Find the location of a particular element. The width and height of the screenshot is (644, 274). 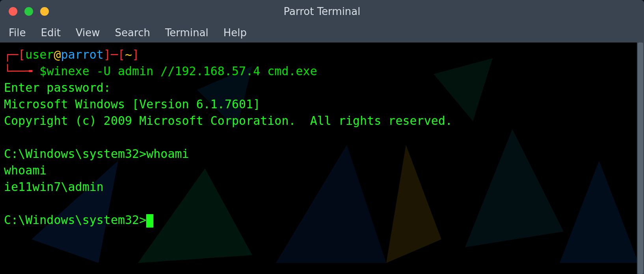

window-title: Parrot Terminal is located at coordinates (322, 11).